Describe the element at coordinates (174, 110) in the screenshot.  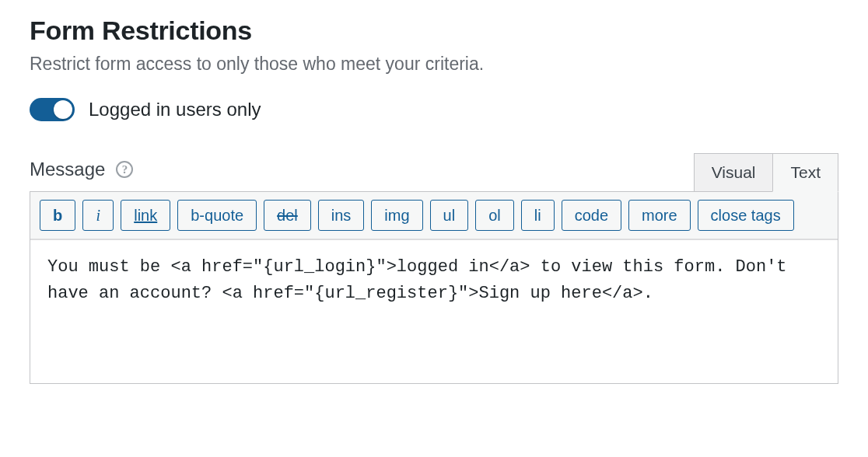
I see `logged-in-toggle-label: Logged in users only` at that location.